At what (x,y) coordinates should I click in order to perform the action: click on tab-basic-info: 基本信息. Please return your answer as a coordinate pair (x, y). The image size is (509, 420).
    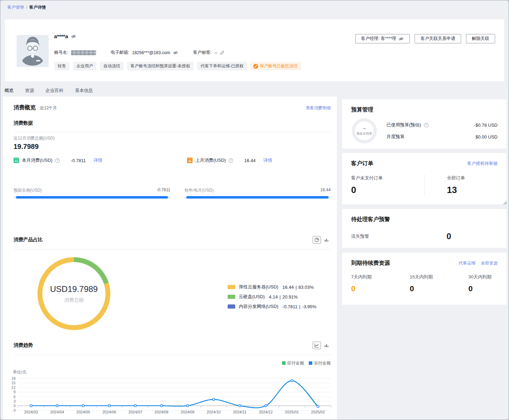
    Looking at the image, I should click on (84, 91).